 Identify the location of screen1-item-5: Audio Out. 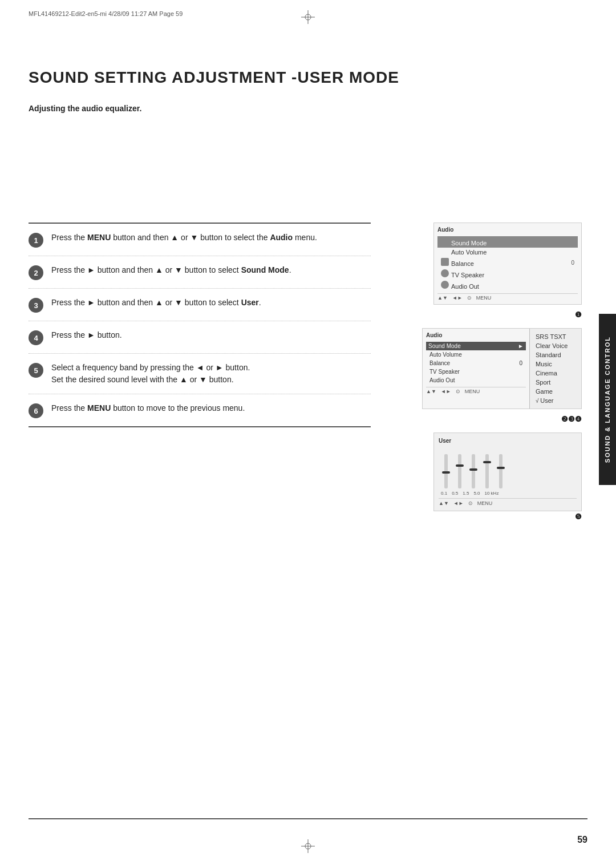
(508, 285).